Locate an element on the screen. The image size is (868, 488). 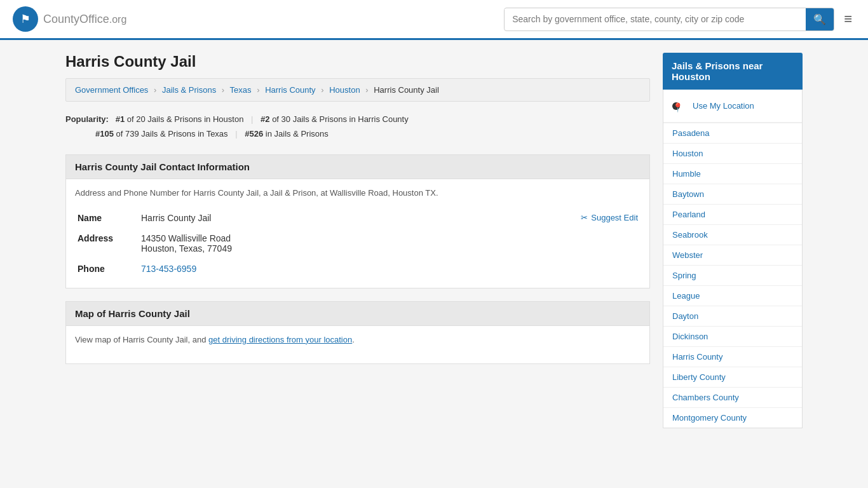
breadcrumb-link-jails-prisons: Jails & Prisons is located at coordinates (189, 90).